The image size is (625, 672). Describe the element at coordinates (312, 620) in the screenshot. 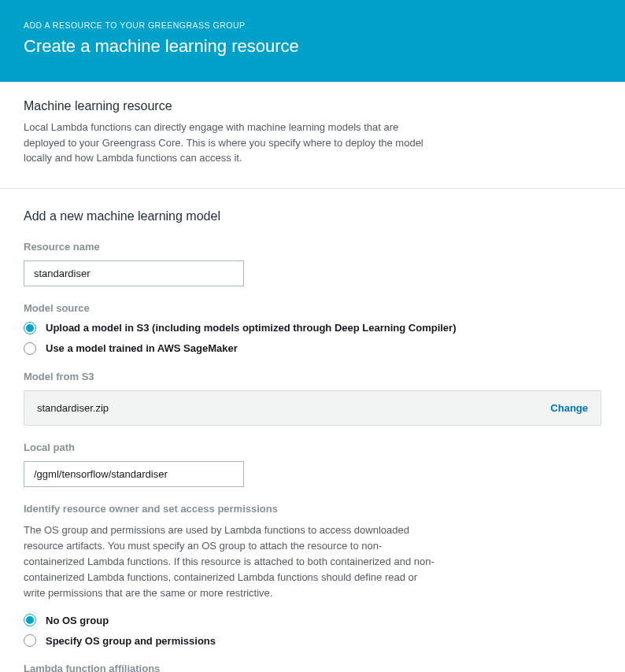

I see `permissions-no-group-radio: No OS group` at that location.